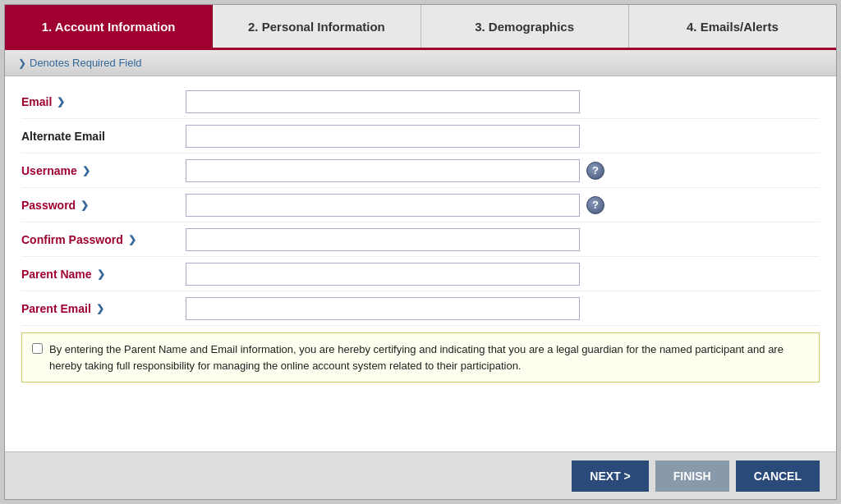 The width and height of the screenshot is (841, 504). Describe the element at coordinates (420, 171) in the screenshot. I see `username-row: Username ❯ ?` at that location.